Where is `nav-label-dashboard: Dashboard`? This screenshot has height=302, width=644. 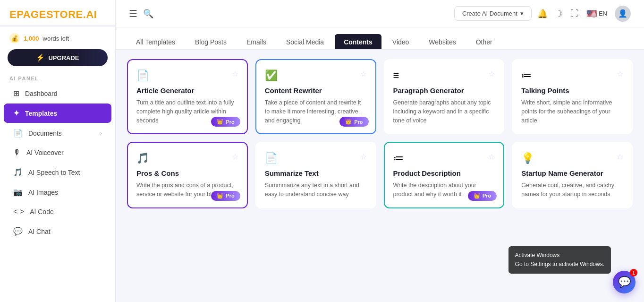
nav-label-dashboard: Dashboard is located at coordinates (42, 94).